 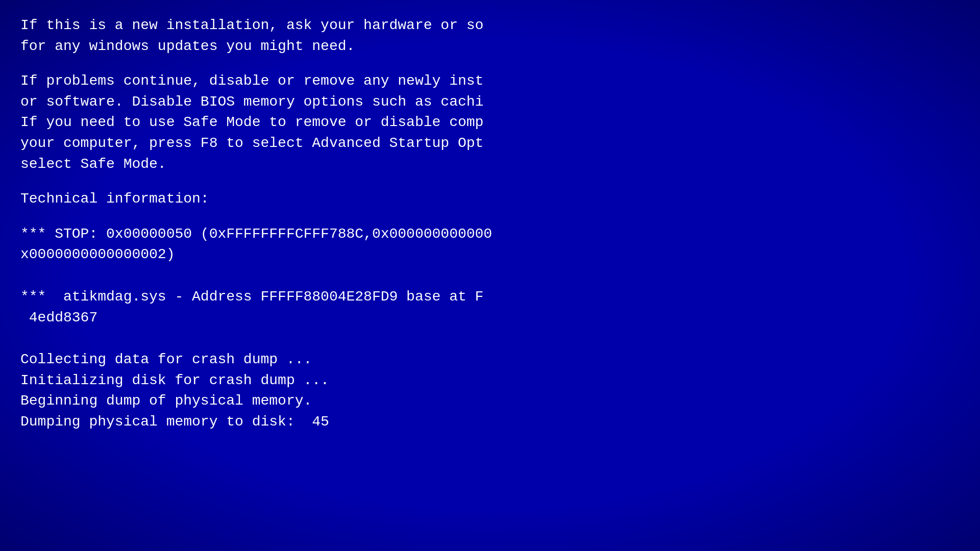 I want to click on bsod-line-15: Beginning dump of physical memory., so click(x=490, y=401).